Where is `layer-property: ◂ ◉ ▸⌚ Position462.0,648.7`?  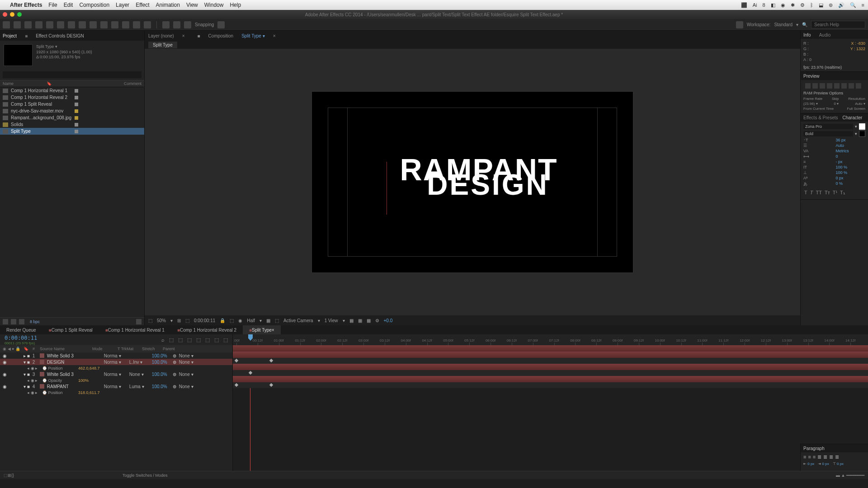
layer-property: ◂ ◉ ▸⌚ Position462.0,648.7 is located at coordinates (116, 368).